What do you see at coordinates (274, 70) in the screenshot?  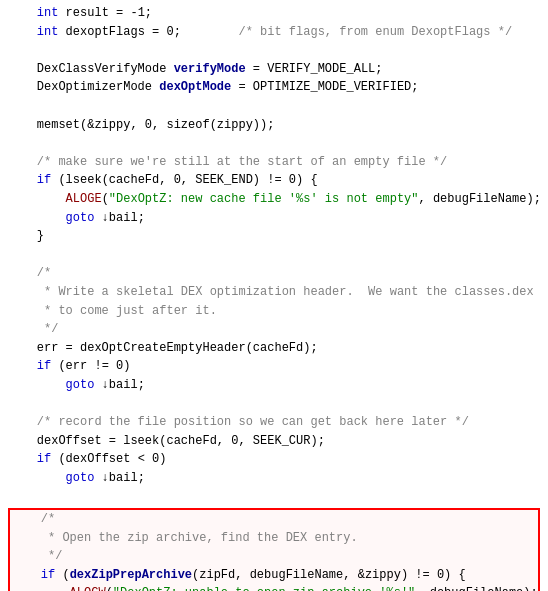 I see `code-line: DexClassVerifyMode verifyMode = VERIFY_M…` at bounding box center [274, 70].